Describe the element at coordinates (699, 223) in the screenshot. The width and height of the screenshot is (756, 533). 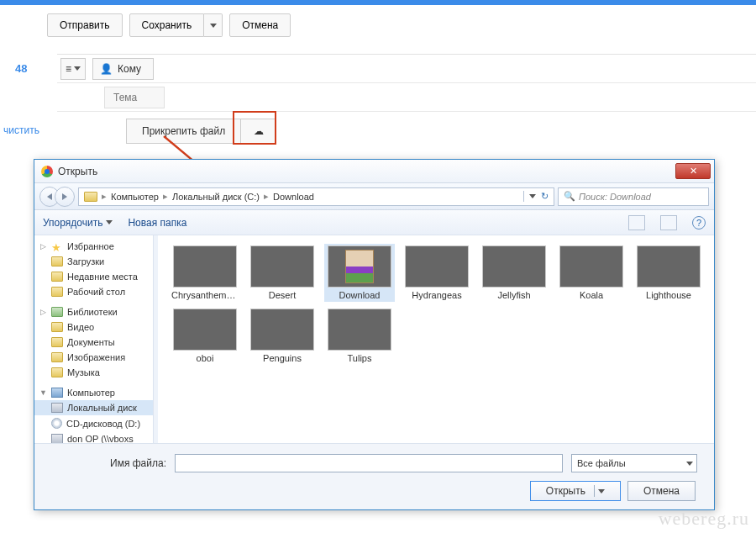
I see `help-button: ?` at that location.